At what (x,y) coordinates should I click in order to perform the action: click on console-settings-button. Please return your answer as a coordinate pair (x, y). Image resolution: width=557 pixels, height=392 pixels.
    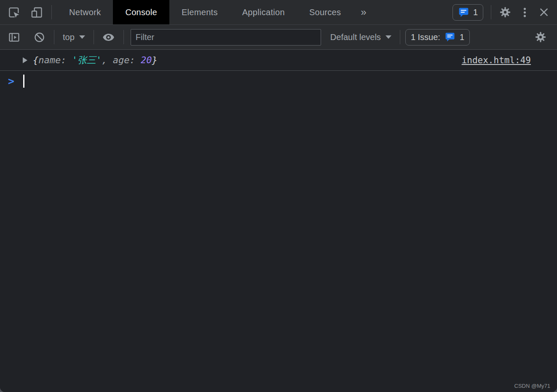
    Looking at the image, I should click on (541, 37).